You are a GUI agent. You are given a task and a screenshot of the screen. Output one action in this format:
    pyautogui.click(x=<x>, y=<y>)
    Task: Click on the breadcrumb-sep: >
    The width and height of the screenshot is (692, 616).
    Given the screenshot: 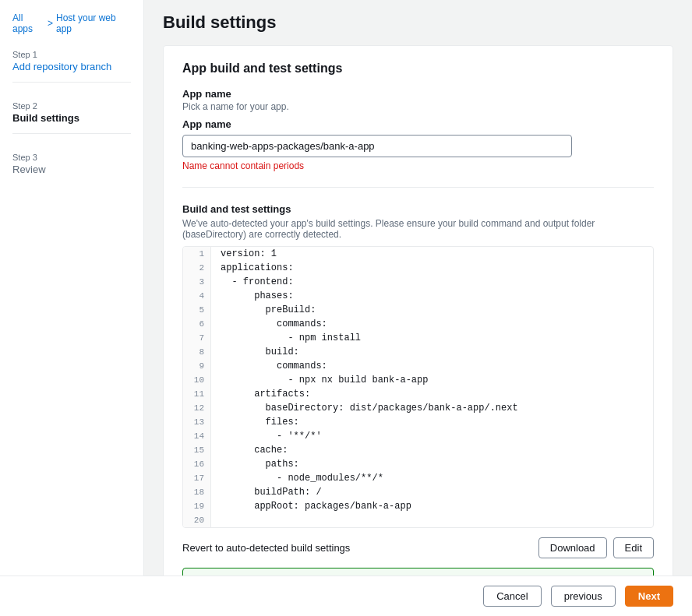 What is the action you would take?
    pyautogui.click(x=50, y=23)
    